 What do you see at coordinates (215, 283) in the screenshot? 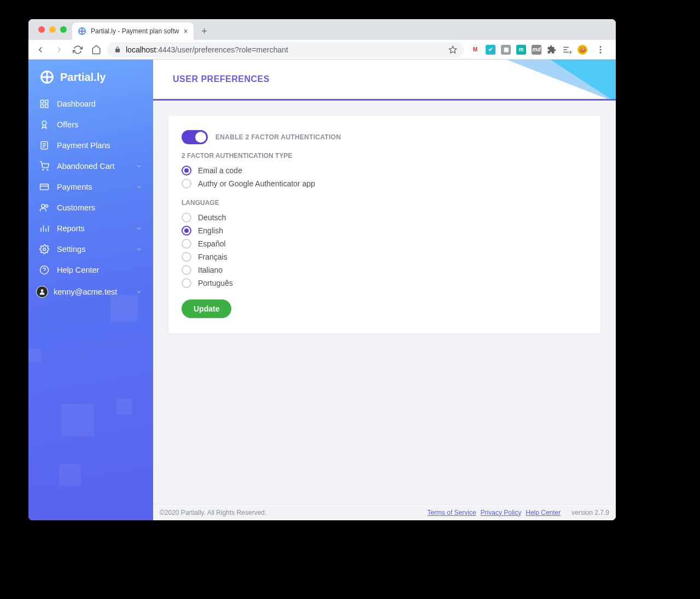
I see `radio-label: Português` at bounding box center [215, 283].